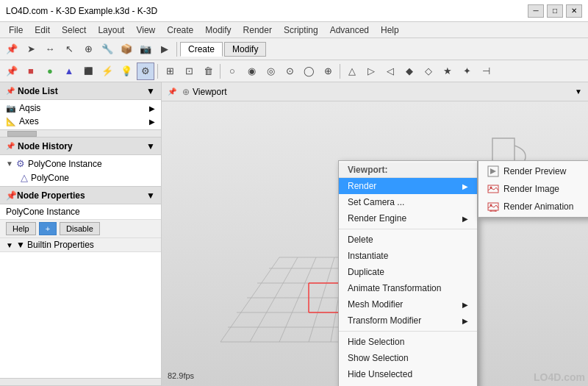 The width and height of the screenshot is (588, 386). What do you see at coordinates (170, 71) in the screenshot?
I see `tb2-grid-btn: ⊞` at bounding box center [170, 71].